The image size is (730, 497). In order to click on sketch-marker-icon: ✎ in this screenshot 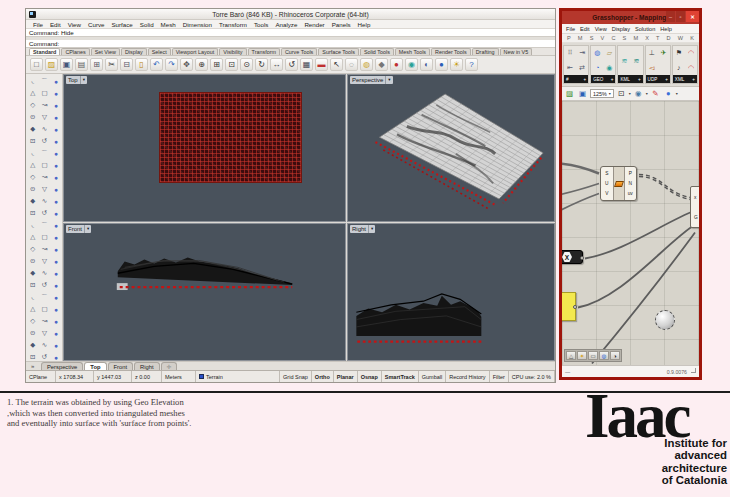, I will do `click(656, 94)`.